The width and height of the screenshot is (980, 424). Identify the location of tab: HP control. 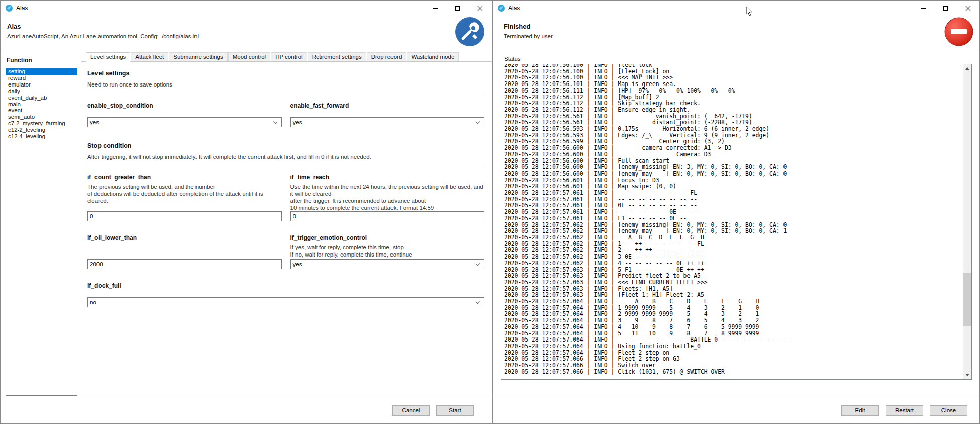
(288, 57).